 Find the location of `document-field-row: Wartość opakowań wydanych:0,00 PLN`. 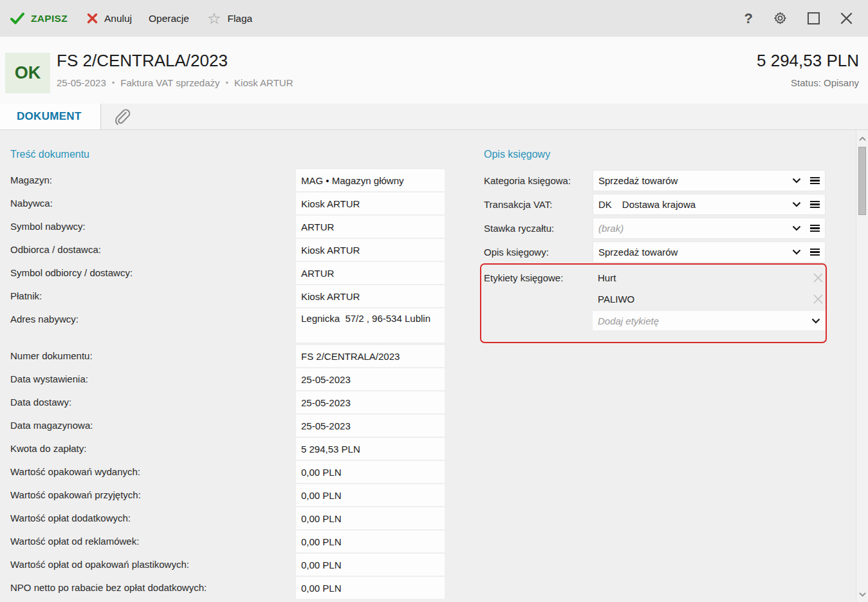

document-field-row: Wartość opakowań wydanych:0,00 PLN is located at coordinates (225, 472).